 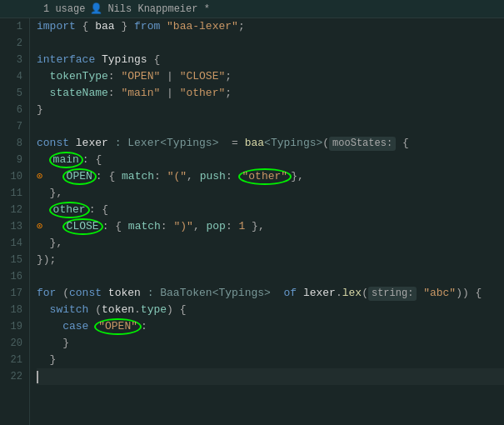 What do you see at coordinates (97, 8) in the screenshot?
I see `user-icon: 👤` at bounding box center [97, 8].